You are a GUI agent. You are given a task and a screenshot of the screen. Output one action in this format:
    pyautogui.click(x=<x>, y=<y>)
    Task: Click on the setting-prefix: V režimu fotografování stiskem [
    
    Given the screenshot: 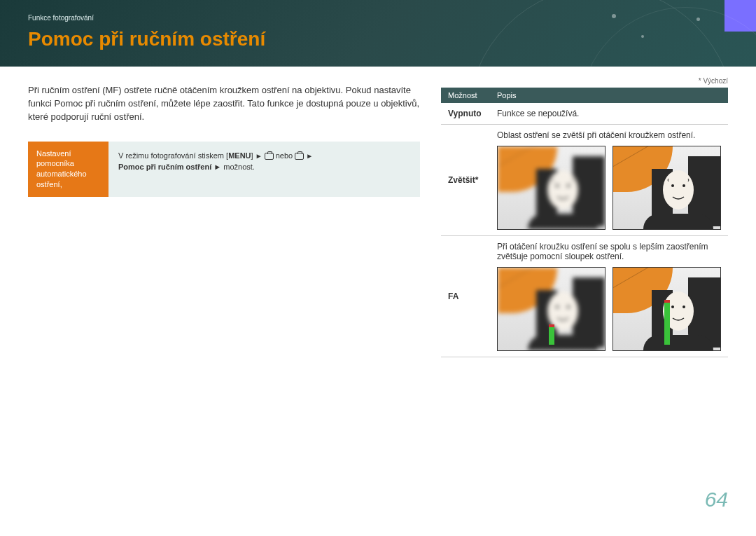 What is the action you would take?
    pyautogui.click(x=174, y=156)
    